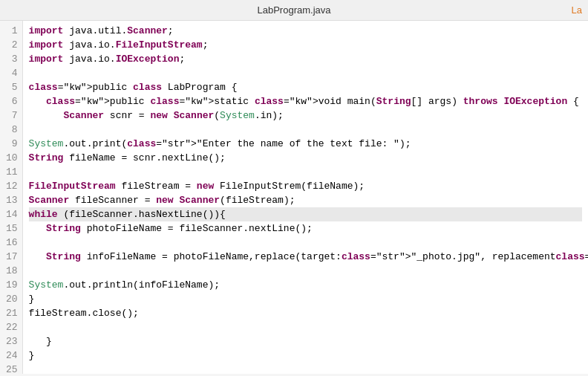  I want to click on line-numbers: 1234567891011121314151617181920212223242…, so click(12, 198).